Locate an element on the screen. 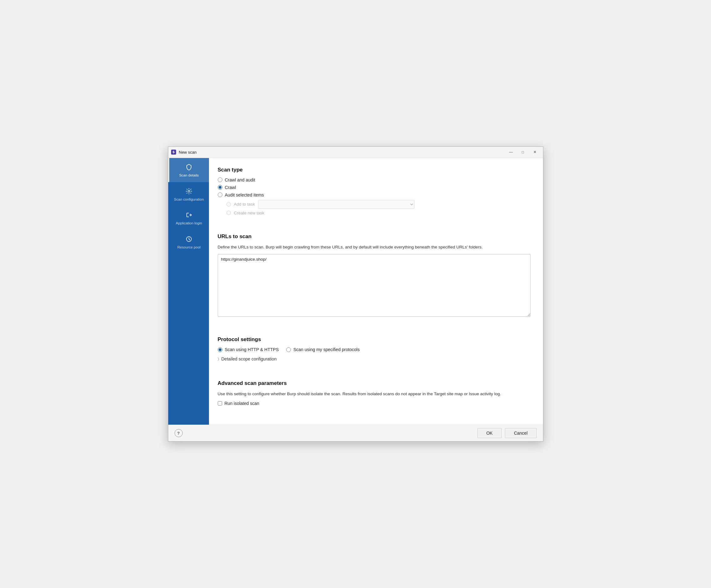  scan-details-icon is located at coordinates (189, 167).